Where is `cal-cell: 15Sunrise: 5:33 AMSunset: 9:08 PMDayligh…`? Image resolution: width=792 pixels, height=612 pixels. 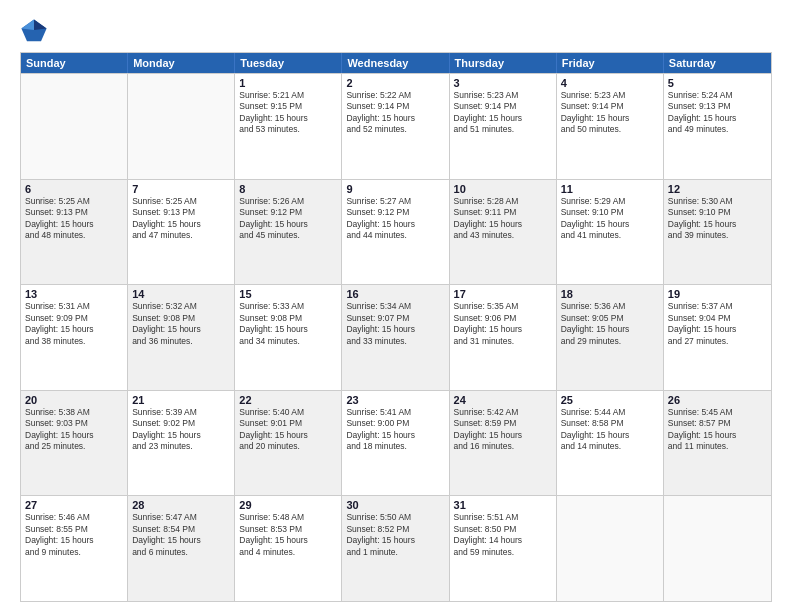
cal-cell: 15Sunrise: 5:33 AMSunset: 9:08 PMDayligh… is located at coordinates (288, 338).